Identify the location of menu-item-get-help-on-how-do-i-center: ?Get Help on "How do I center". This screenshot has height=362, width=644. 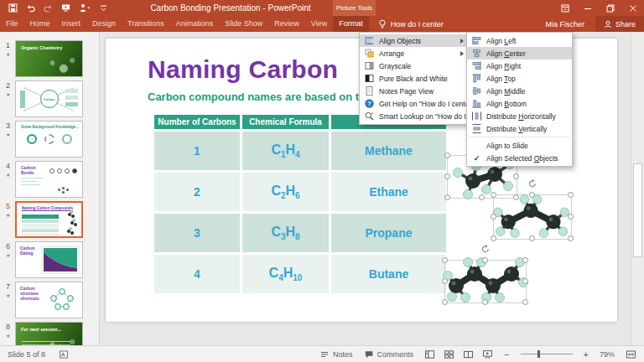
(413, 104).